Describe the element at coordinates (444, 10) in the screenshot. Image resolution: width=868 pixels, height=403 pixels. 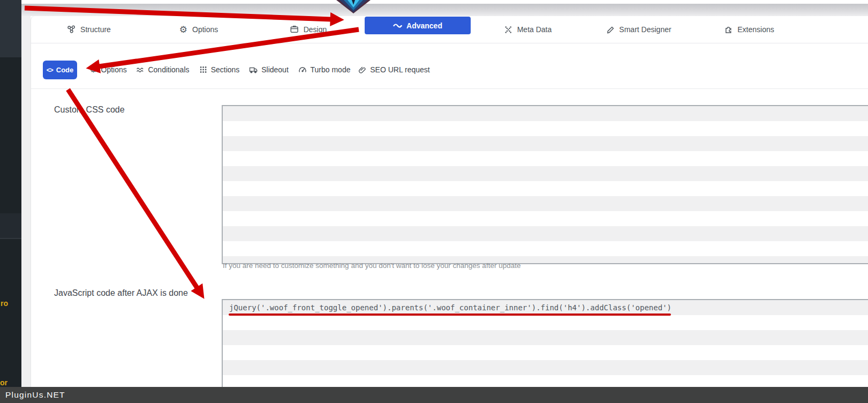
I see `header-shadow-band` at that location.